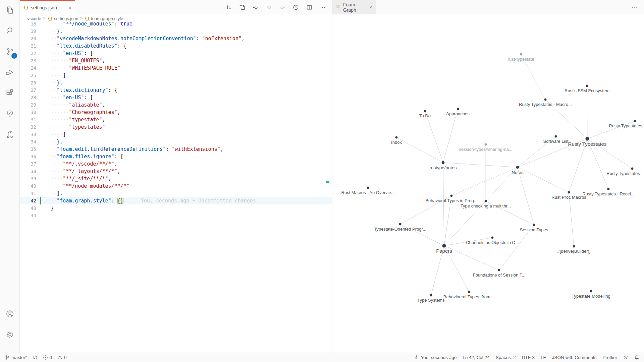 This screenshot has width=644, height=362. What do you see at coordinates (34, 19) in the screenshot?
I see `breadcrumb-item: .vscode` at bounding box center [34, 19].